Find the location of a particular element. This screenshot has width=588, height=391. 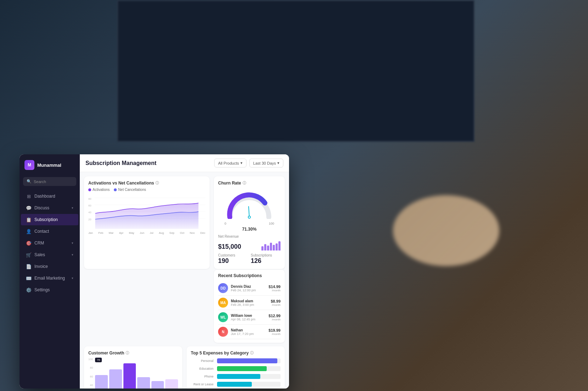

sidebar-item-sales: 🛒 Sales ▾ is located at coordinates (50, 255).